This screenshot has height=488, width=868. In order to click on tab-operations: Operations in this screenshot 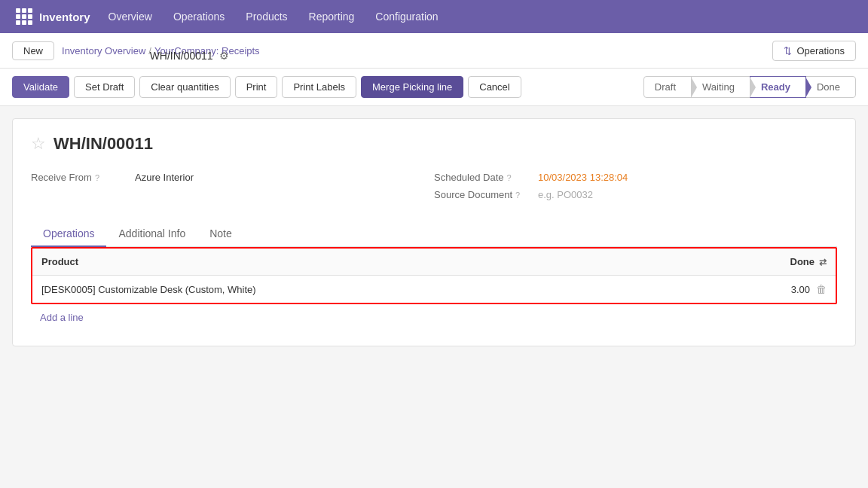, I will do `click(69, 234)`.